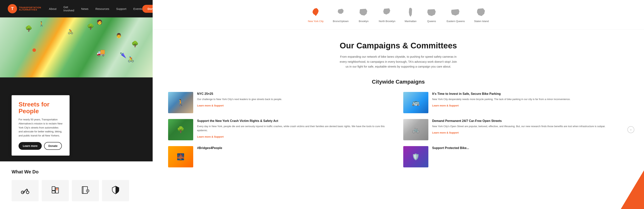  I want to click on deco-tree-3: 🌳, so click(135, 44).